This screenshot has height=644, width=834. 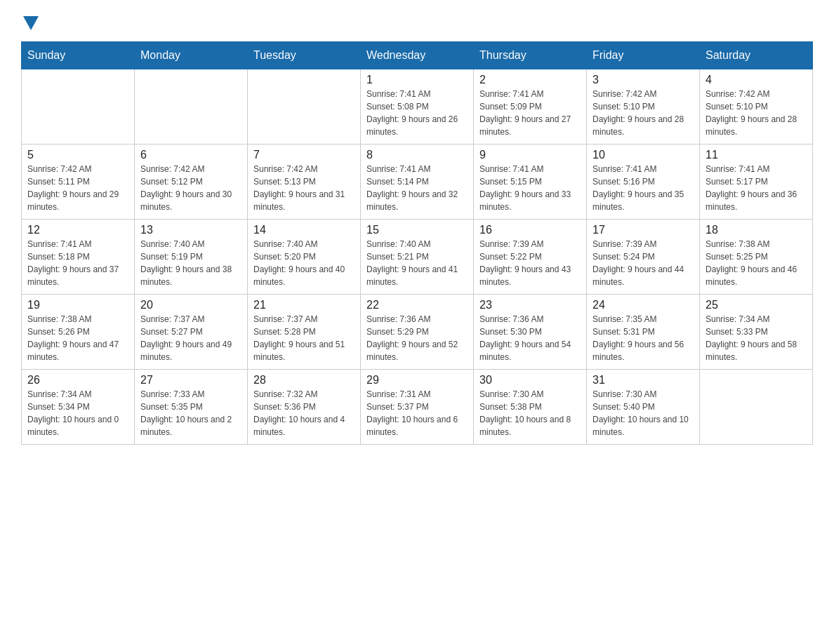 What do you see at coordinates (305, 257) in the screenshot?
I see `calendar-day-14: 14Sunrise: 7:40 AM Sunset: 5:20 PM Dayli…` at bounding box center [305, 257].